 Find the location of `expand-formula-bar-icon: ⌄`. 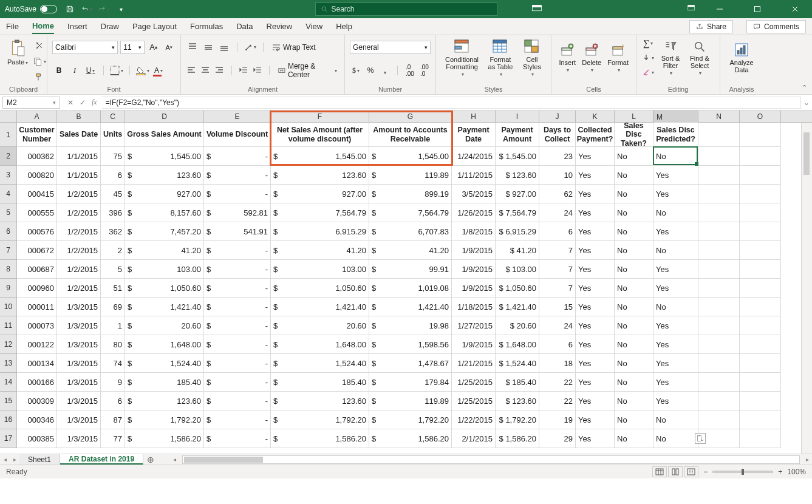

expand-formula-bar-icon: ⌄ is located at coordinates (807, 103).